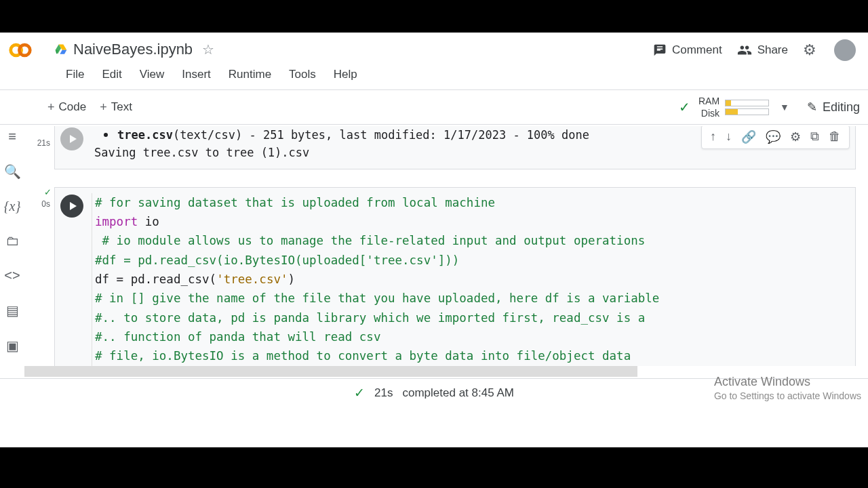 The image size is (868, 488). Describe the element at coordinates (660, 50) in the screenshot. I see `comment-icon` at that location.